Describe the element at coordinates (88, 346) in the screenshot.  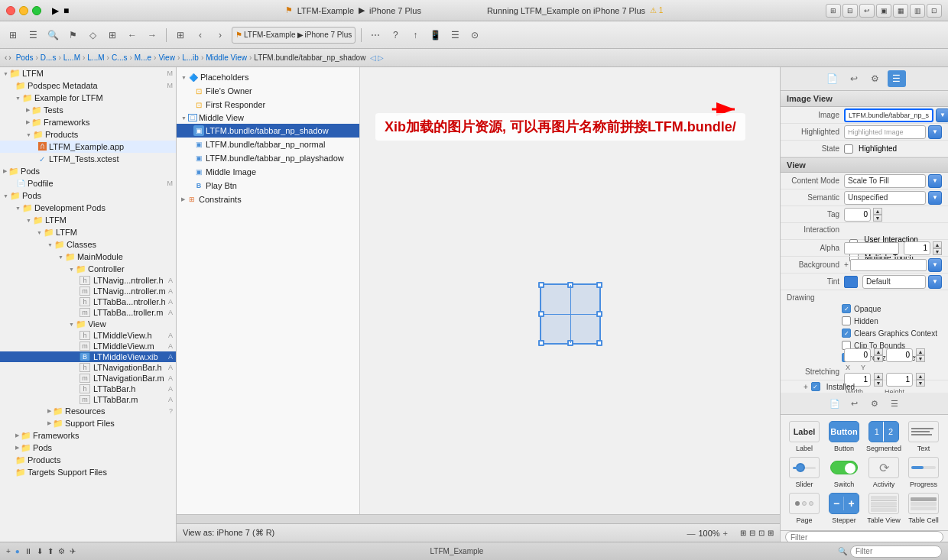
I see `sidebar-item-ltmid-m: m LTMiddleView.m A` at that location.